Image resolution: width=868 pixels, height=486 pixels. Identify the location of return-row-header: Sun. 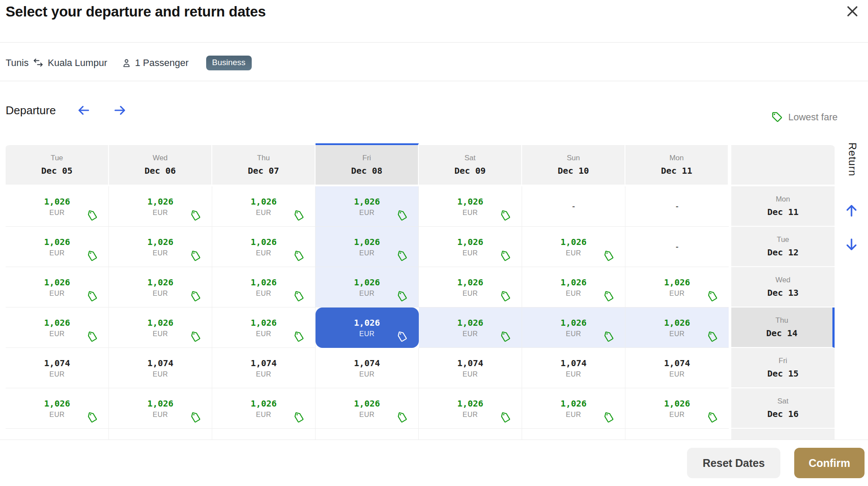
(783, 434).